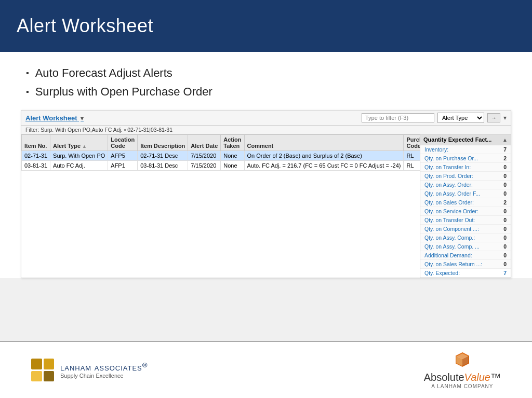 The height and width of the screenshot is (398, 532). I want to click on table-header-row: Item No. Alert Type ▲ LocationCode Item …, so click(221, 143).